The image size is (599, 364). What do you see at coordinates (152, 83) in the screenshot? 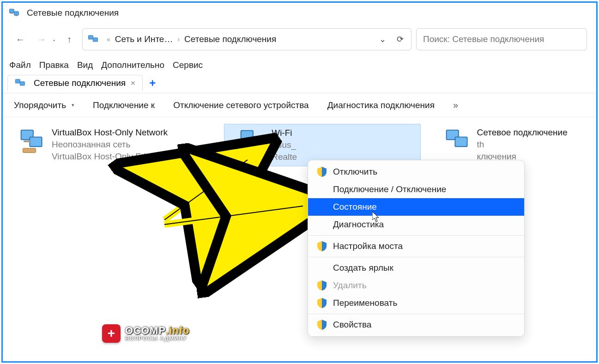
I see `new-tab-button: +` at bounding box center [152, 83].